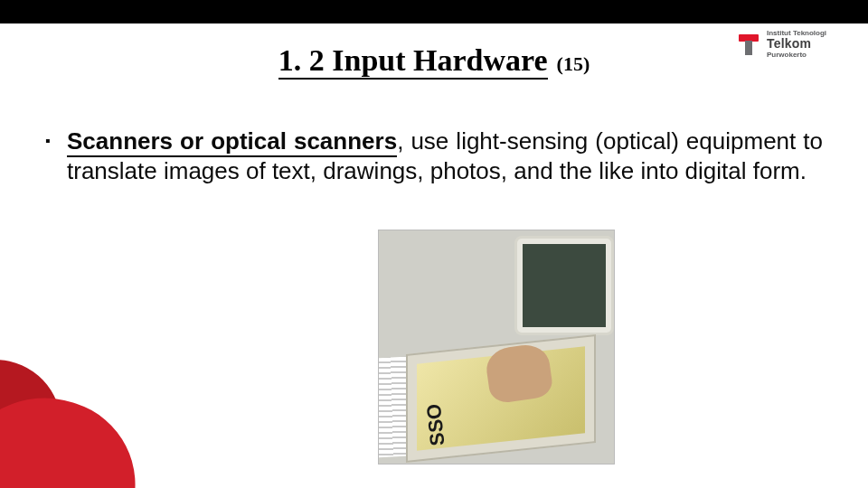 Image resolution: width=868 pixels, height=488 pixels. Describe the element at coordinates (413, 61) in the screenshot. I see `heading-main: 1. 2 Input Hardware` at that location.